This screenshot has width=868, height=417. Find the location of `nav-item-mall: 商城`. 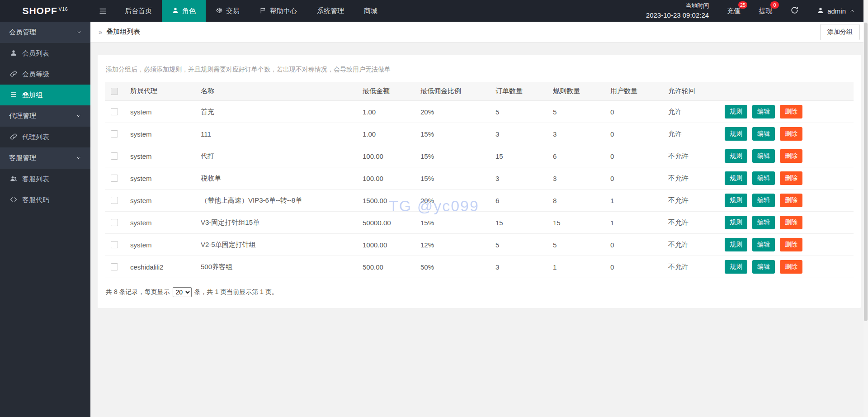

nav-item-mall: 商城 is located at coordinates (371, 11).